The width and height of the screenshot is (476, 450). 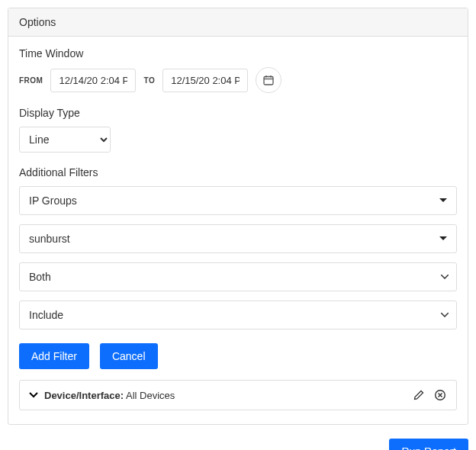 What do you see at coordinates (102, 395) in the screenshot?
I see `device-interface-left: Device/Interface: All Devices` at bounding box center [102, 395].